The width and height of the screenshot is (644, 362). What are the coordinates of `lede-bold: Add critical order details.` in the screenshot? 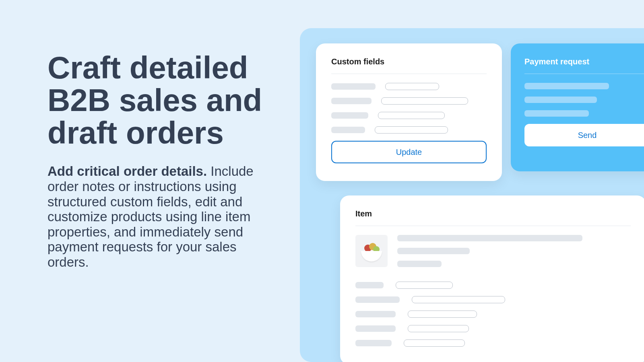 It's located at (127, 171).